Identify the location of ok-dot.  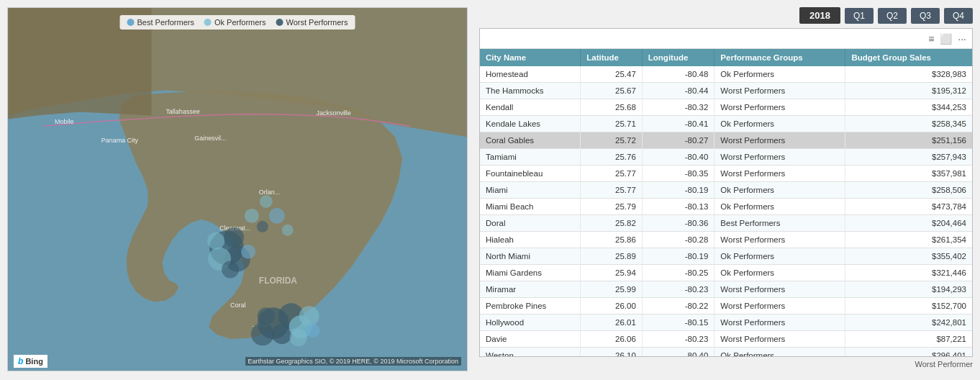
(208, 22).